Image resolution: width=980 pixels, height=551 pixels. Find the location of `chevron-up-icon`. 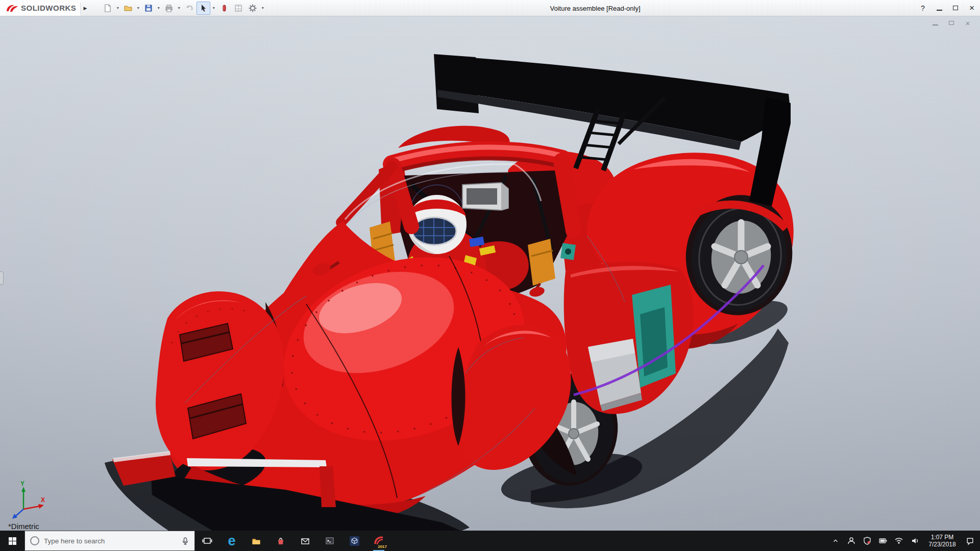

chevron-up-icon is located at coordinates (836, 541).